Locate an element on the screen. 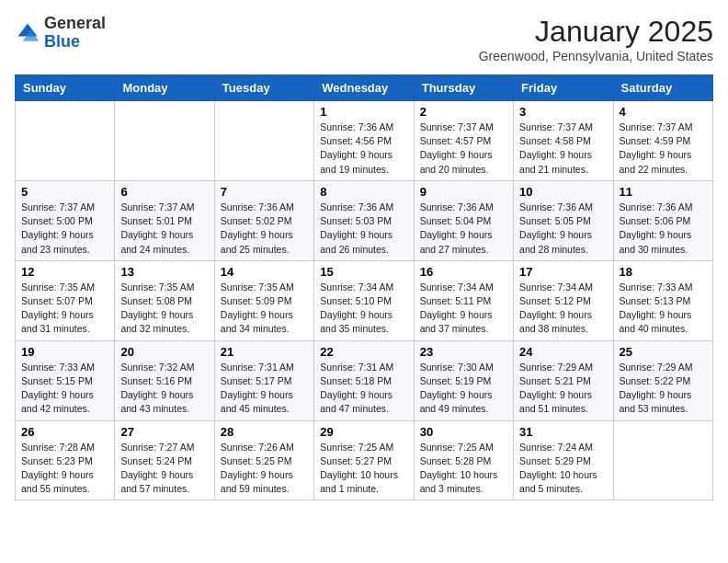 The height and width of the screenshot is (563, 728). calendar-cell: 23Sunrise: 7:30 AM Sunset: 5:19 PM Dayli… is located at coordinates (463, 381).